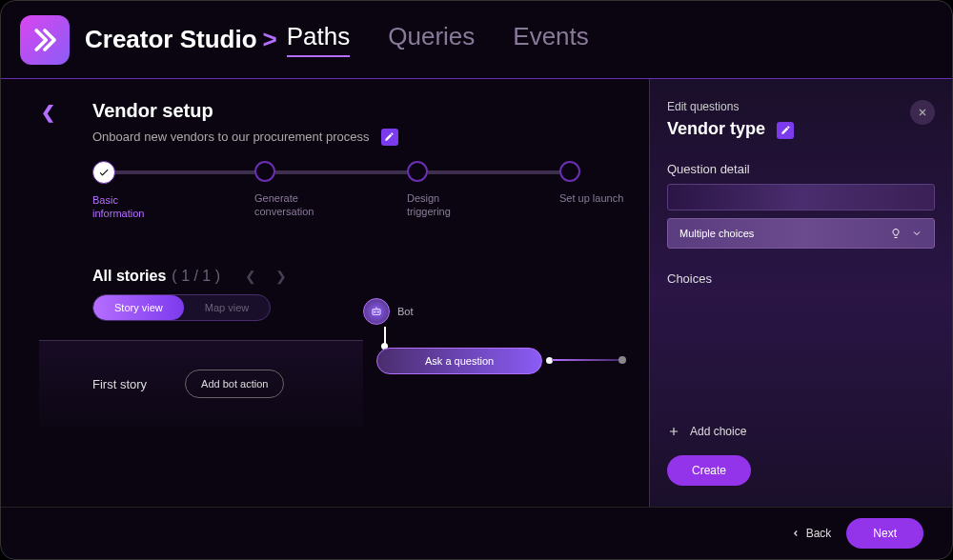 This screenshot has width=953, height=560. I want to click on back-button: Back, so click(812, 533).